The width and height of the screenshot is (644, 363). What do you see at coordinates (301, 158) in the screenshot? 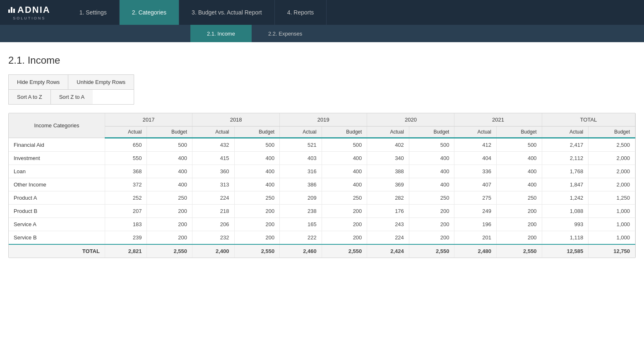
I see `data-cell: 403` at bounding box center [301, 158].